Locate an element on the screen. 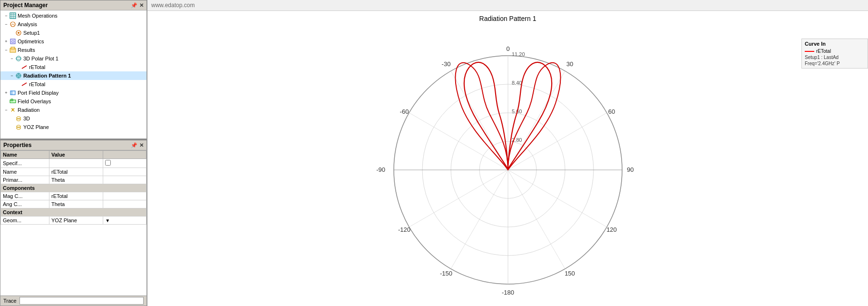 The height and width of the screenshot is (306, 868). properties-table: Name Value Specif... Name is located at coordinates (73, 188).